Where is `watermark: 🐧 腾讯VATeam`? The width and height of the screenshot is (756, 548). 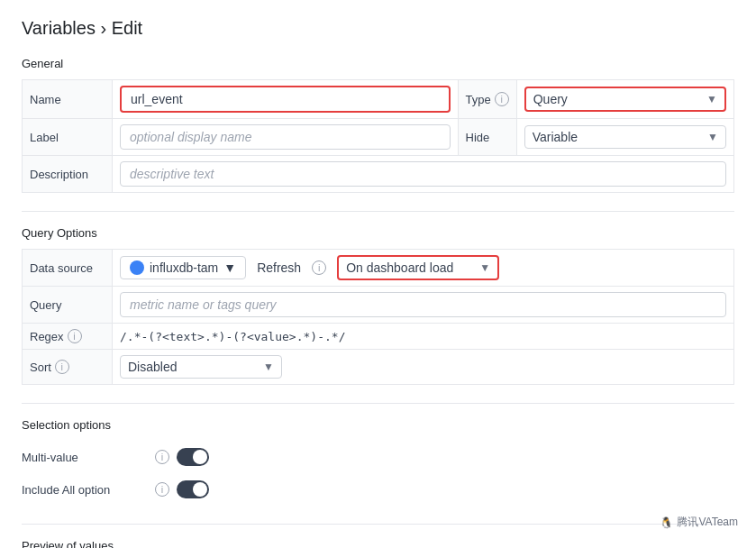 watermark: 🐧 腾讯VATeam is located at coordinates (699, 523).